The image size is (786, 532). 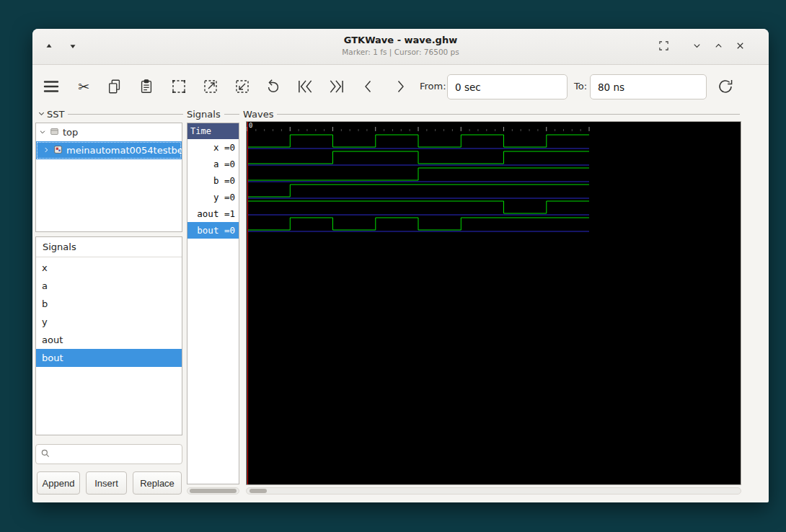 What do you see at coordinates (124, 150) in the screenshot?
I see `tree-item-label: meinautomat0054testbe` at bounding box center [124, 150].